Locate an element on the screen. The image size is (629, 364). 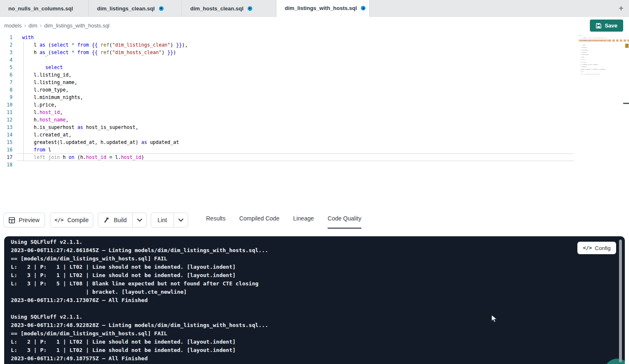
file-tab: no_nulls_in_columns.sql is located at coordinates (44, 8).